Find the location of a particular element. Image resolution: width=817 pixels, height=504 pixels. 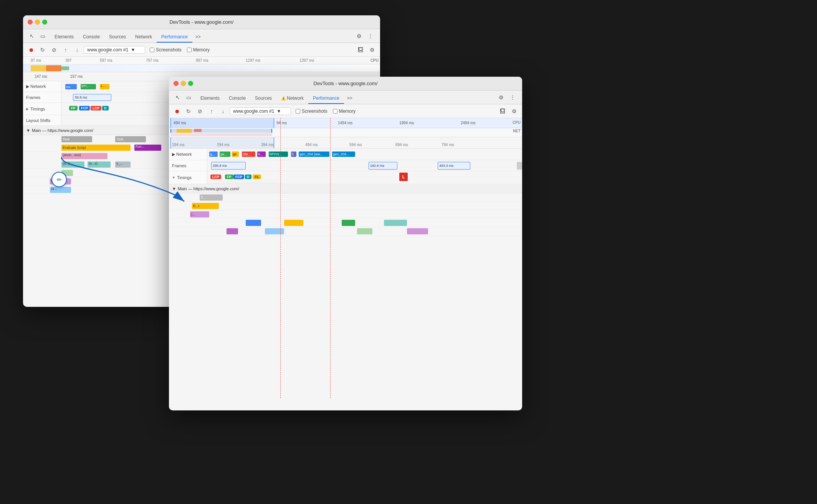

clear-btn-fg: ⊘ is located at coordinates (200, 111).